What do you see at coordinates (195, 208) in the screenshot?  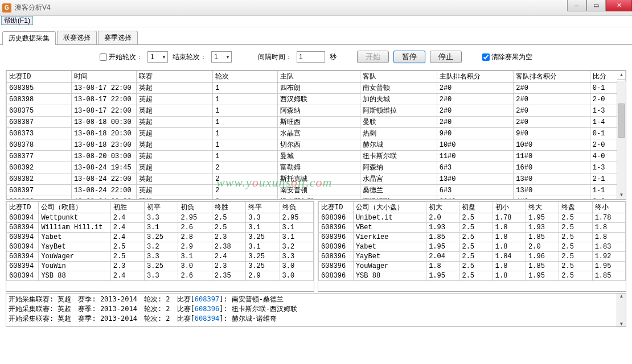 I see `col-header: 初负` at bounding box center [195, 208].